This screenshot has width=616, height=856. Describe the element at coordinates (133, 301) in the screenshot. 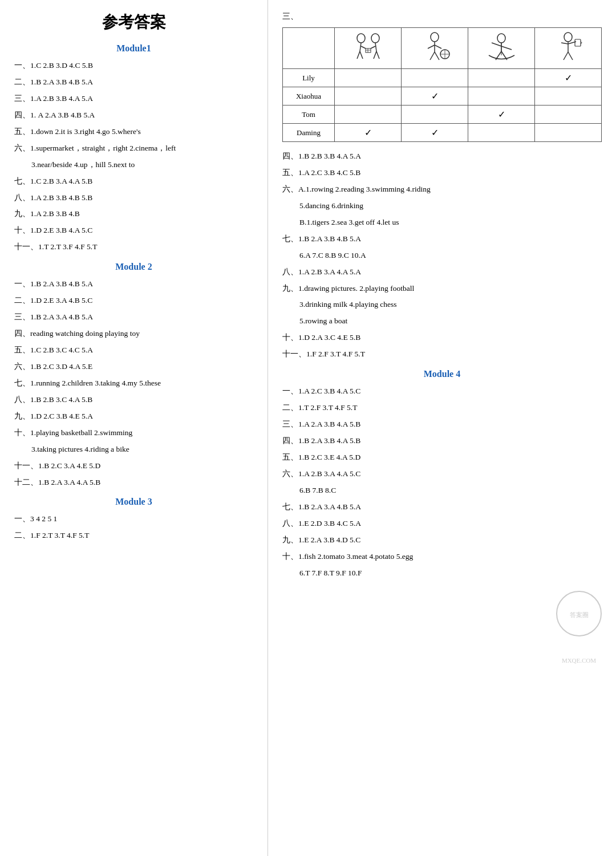

I see `answer-line: 二、1.D 2.E 3.A 4.B 5.C` at that location.